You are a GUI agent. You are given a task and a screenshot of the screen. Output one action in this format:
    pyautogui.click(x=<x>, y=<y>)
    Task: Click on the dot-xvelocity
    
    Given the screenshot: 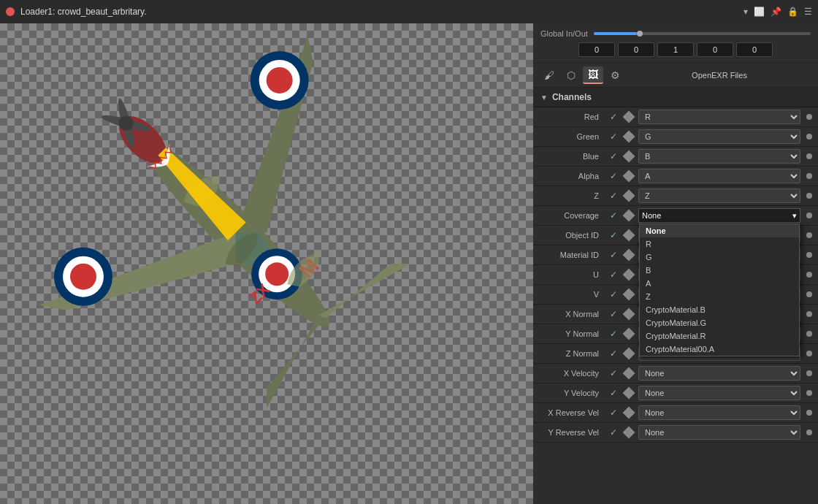 What is the action you would take?
    pyautogui.click(x=809, y=373)
    